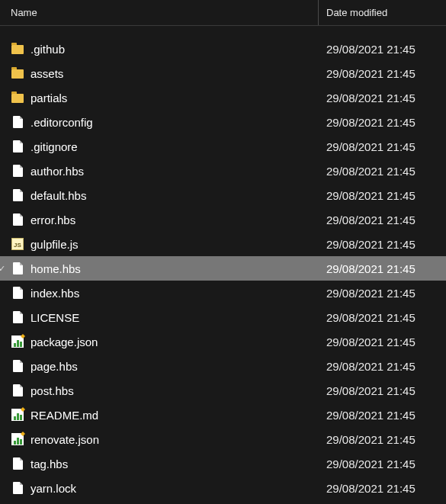  Describe the element at coordinates (223, 342) in the screenshot. I see `file-row: package.json29/08/2021 21:45` at that location.